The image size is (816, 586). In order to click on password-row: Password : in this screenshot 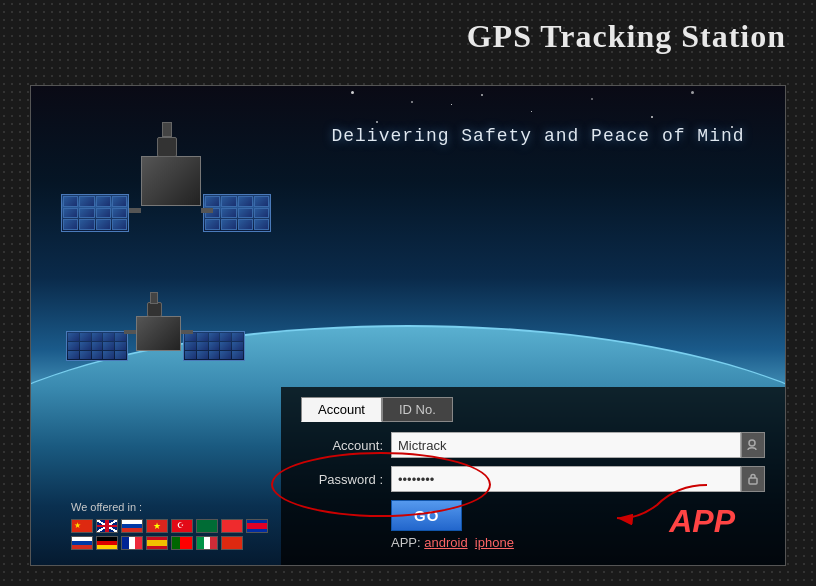, I will do `click(533, 479)`.